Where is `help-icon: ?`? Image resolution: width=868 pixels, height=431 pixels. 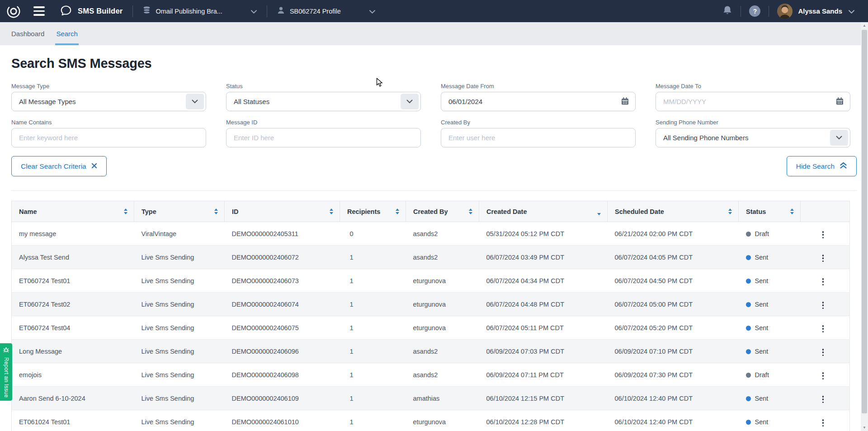
help-icon: ? is located at coordinates (755, 11).